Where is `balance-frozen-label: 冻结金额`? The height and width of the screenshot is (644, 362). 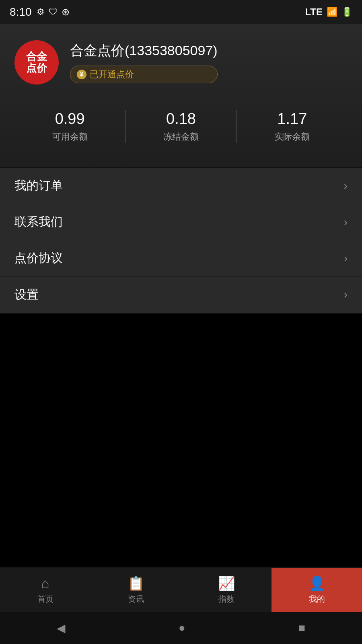 balance-frozen-label: 冻结金额 is located at coordinates (181, 137).